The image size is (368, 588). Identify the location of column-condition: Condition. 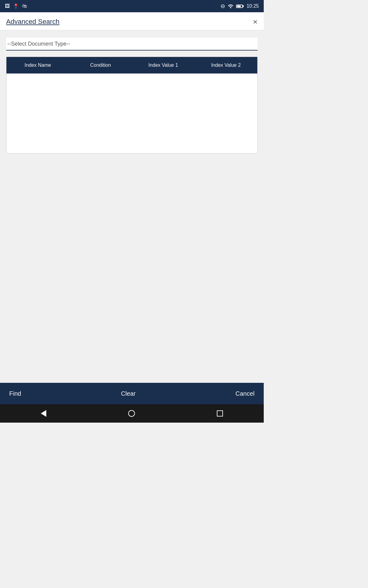
(101, 65).